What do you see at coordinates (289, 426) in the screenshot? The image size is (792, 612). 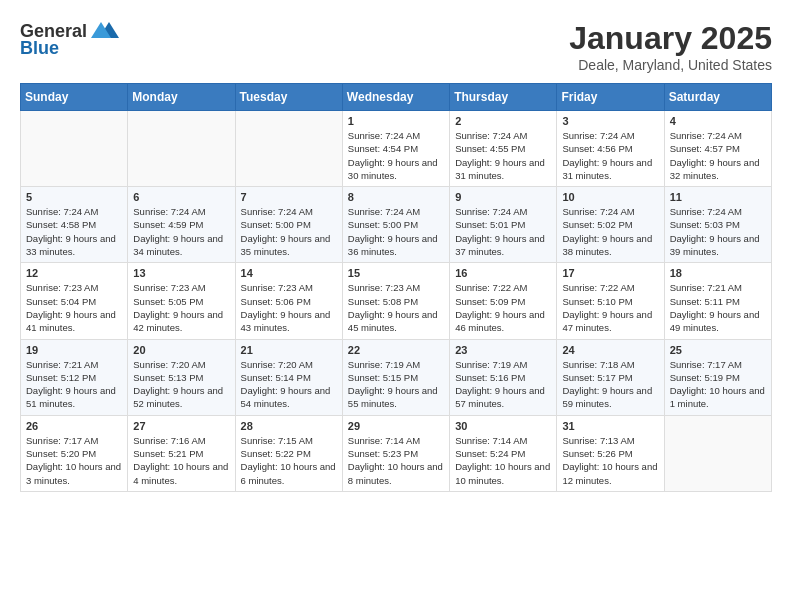 I see `day-number: 28` at bounding box center [289, 426].